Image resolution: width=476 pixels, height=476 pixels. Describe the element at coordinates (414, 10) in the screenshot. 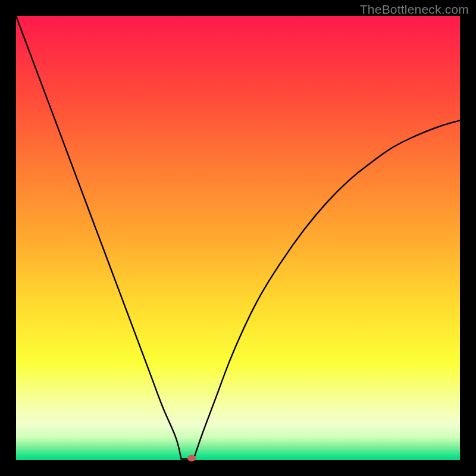

I see `watermark-text: TheBottleneck.com` at that location.